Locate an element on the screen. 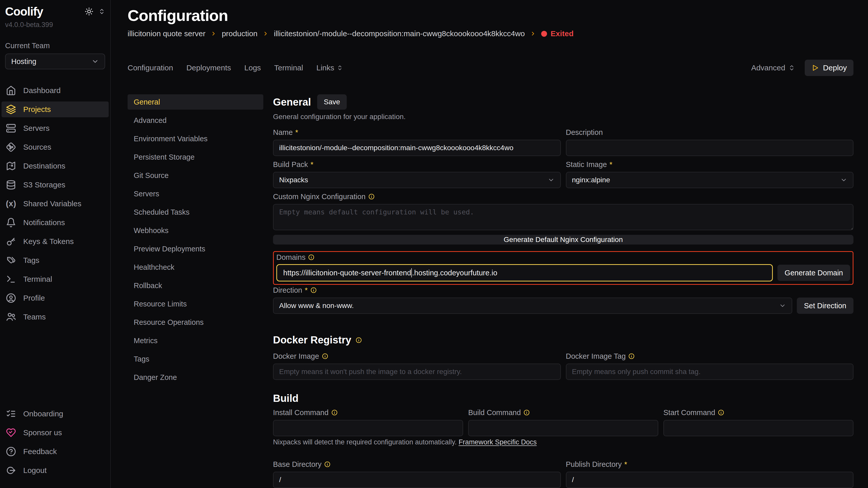 The height and width of the screenshot is (488, 868). subnav-item-resource-limits: Resource Limits is located at coordinates (195, 304).